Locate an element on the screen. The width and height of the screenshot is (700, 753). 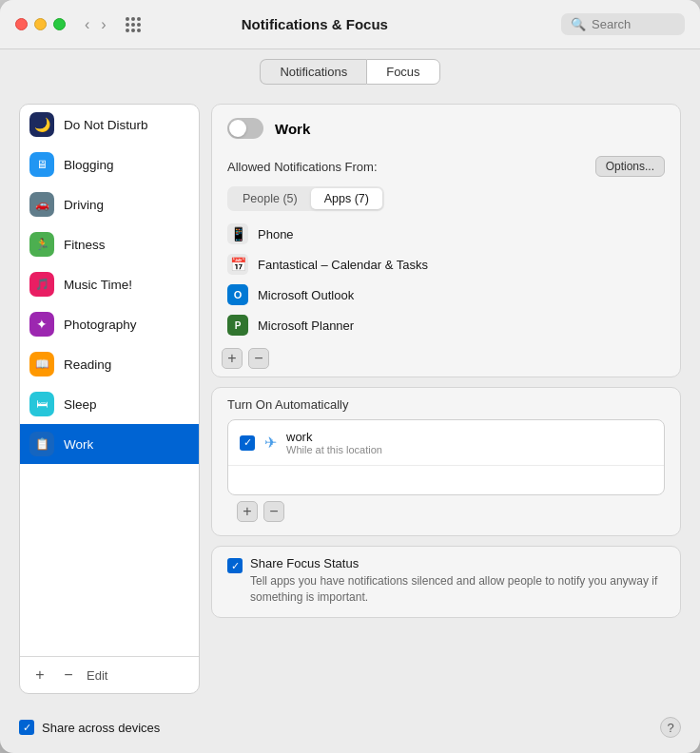
edit-button: Edit is located at coordinates (97, 675).